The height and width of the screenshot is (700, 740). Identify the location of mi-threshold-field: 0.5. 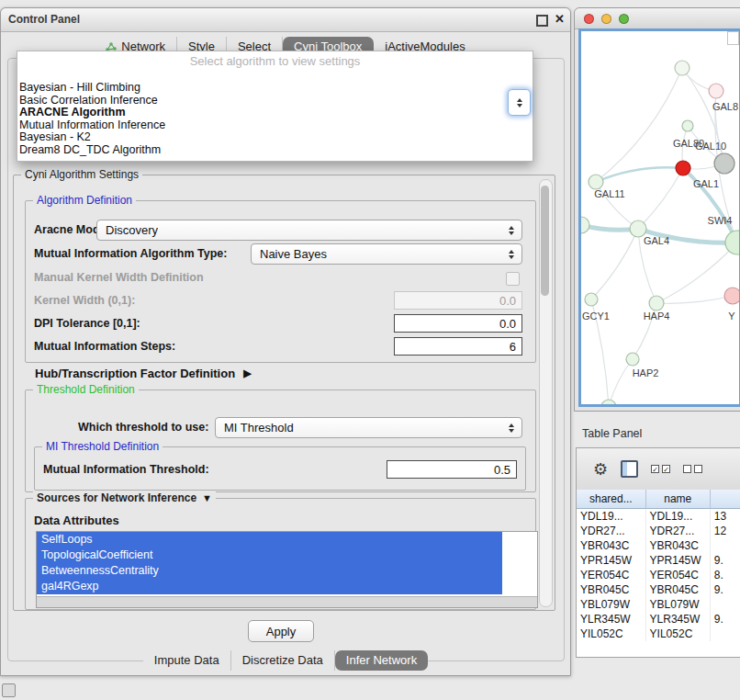
(452, 469).